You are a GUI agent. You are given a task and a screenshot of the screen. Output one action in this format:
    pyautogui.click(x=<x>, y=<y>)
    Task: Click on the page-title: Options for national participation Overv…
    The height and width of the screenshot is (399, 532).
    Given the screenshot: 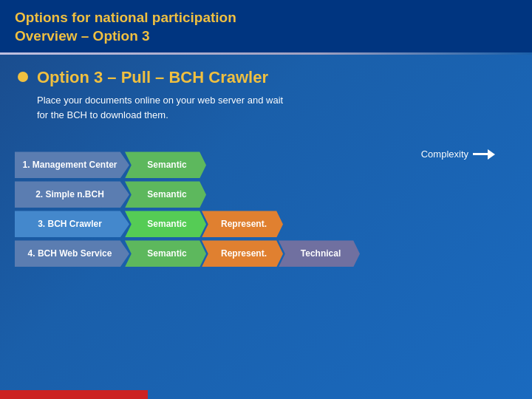 What is the action you would take?
    pyautogui.click(x=266, y=27)
    